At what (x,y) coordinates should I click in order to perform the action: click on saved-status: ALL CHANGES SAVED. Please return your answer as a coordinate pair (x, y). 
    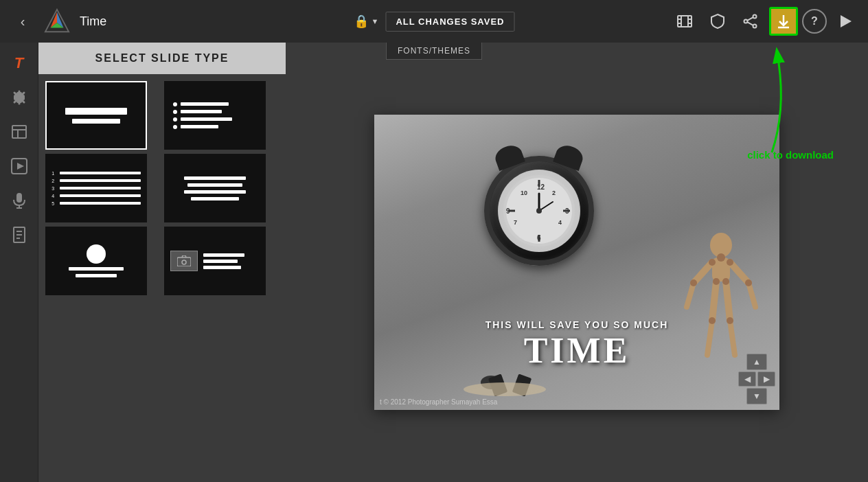
    Looking at the image, I should click on (450, 22).